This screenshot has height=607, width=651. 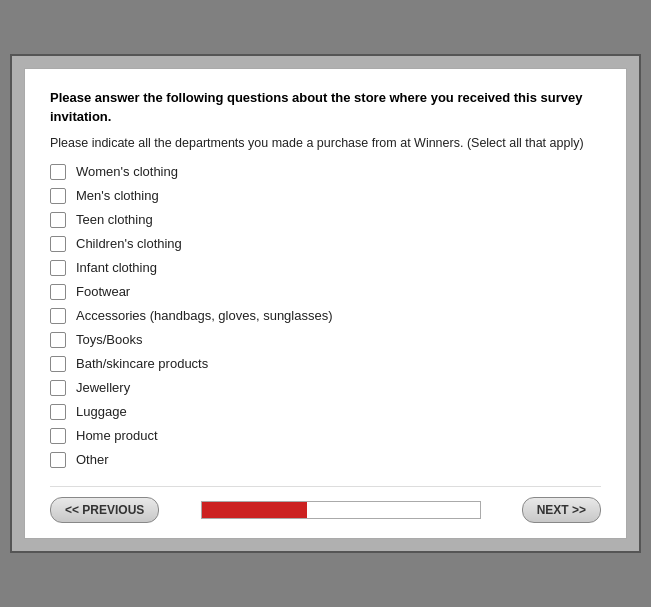 What do you see at coordinates (116, 268) in the screenshot?
I see `checkbox-label-cb5: Infant clothing` at bounding box center [116, 268].